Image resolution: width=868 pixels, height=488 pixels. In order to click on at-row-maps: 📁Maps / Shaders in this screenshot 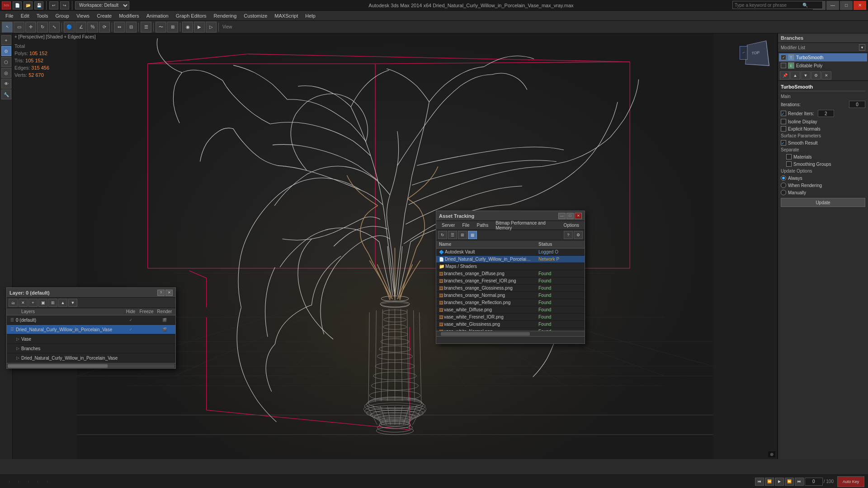, I will do `click(510, 267)`.